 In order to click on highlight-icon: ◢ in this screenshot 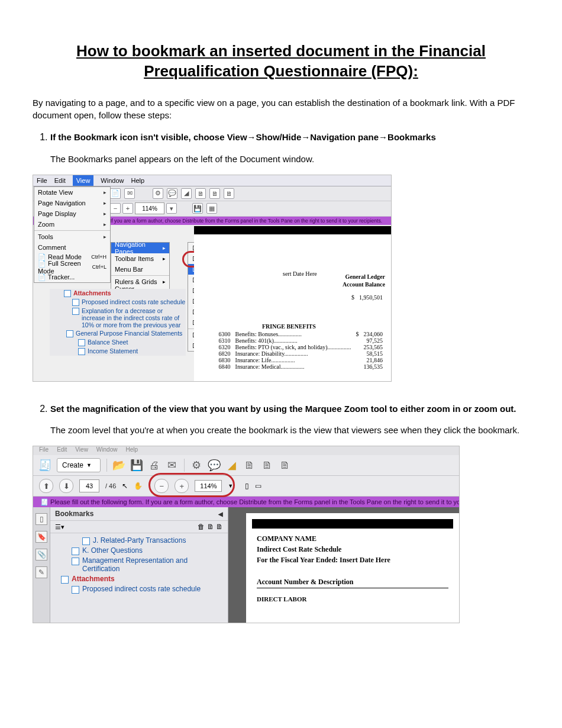, I will do `click(186, 194)`.